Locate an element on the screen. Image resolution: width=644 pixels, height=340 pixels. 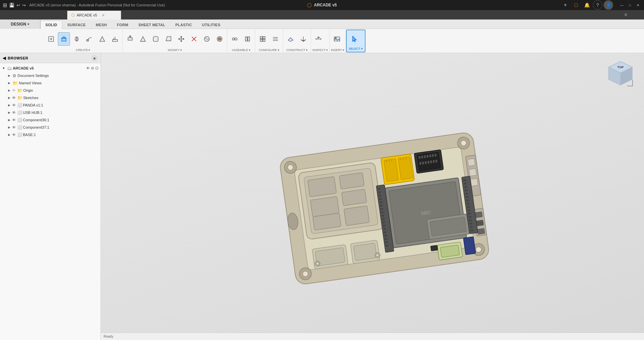
browser-settings-btn: ● is located at coordinates (94, 58).